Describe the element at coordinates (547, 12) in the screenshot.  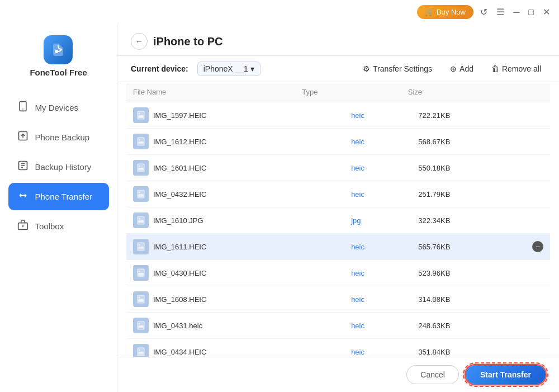
I see `close-icon: ✕` at that location.